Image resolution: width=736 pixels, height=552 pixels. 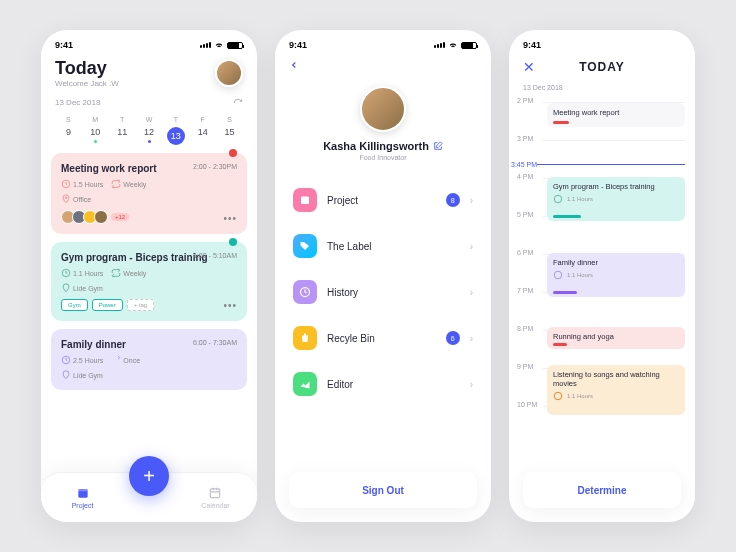 I want to click on add-tag: + tag, so click(x=141, y=305).